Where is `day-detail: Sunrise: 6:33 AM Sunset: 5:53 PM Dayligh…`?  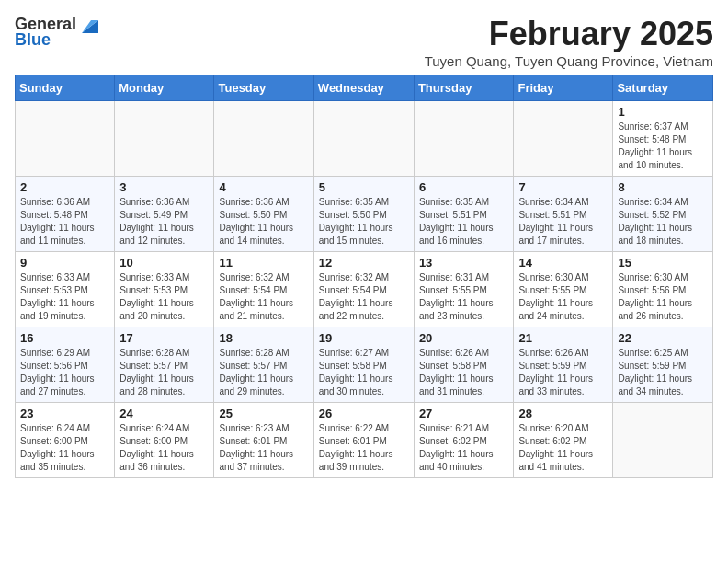 day-detail: Sunrise: 6:33 AM Sunset: 5:53 PM Dayligh… is located at coordinates (64, 297).